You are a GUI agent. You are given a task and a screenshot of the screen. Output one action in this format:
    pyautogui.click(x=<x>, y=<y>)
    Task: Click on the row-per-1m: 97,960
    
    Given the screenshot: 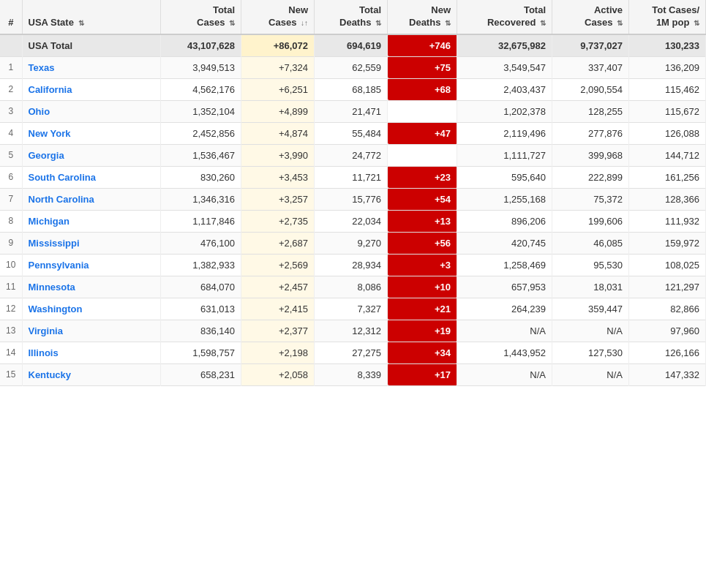 What is the action you would take?
    pyautogui.click(x=667, y=331)
    